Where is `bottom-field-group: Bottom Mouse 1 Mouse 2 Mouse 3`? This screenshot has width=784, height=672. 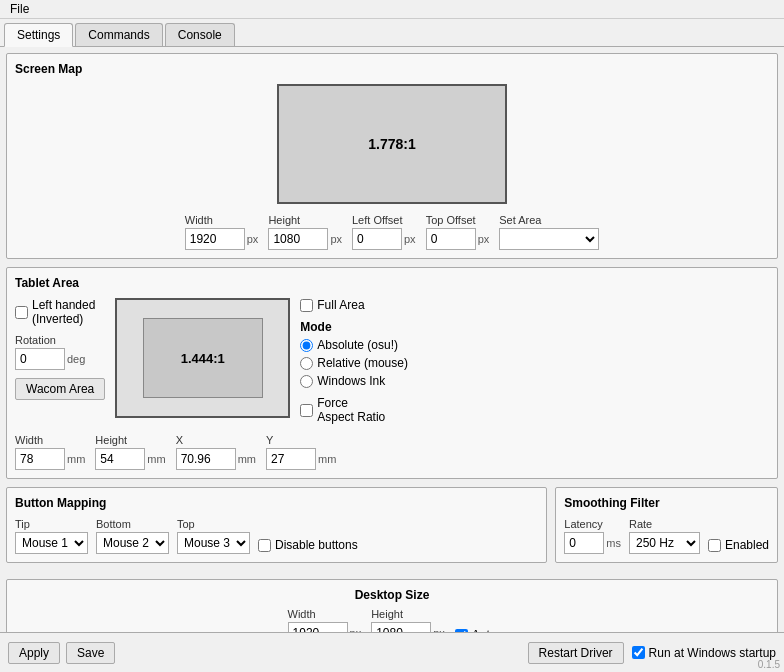 bottom-field-group: Bottom Mouse 1 Mouse 2 Mouse 3 is located at coordinates (132, 536).